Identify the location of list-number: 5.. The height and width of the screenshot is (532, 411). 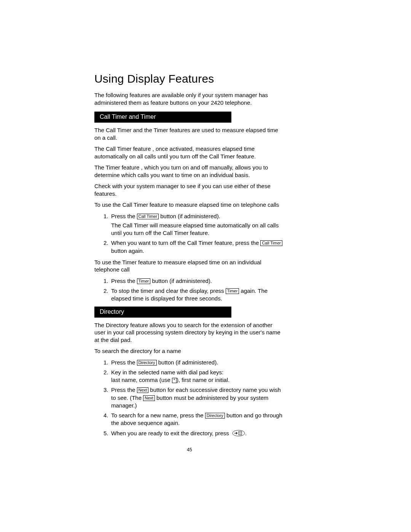
(106, 433).